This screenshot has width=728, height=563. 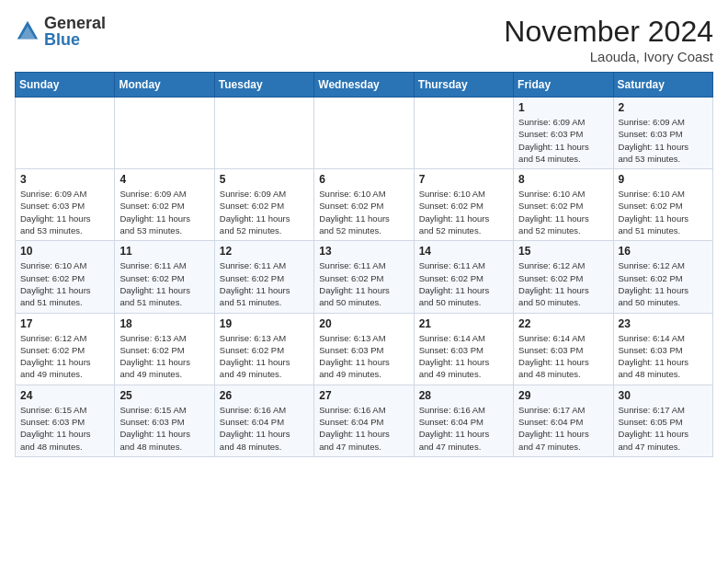 What do you see at coordinates (75, 40) in the screenshot?
I see `logo-blue-text: Blue` at bounding box center [75, 40].